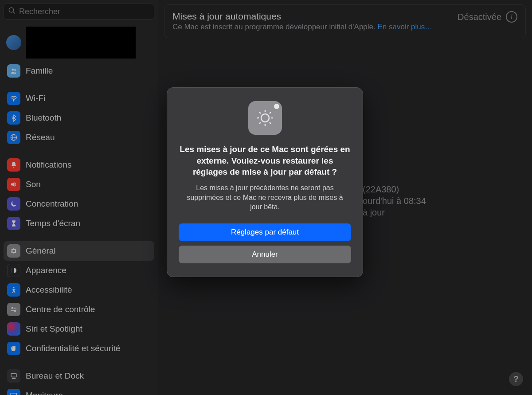 Image resolution: width=532 pixels, height=395 pixels. What do you see at coordinates (265, 254) in the screenshot?
I see `cancel-button: Annuler` at bounding box center [265, 254].